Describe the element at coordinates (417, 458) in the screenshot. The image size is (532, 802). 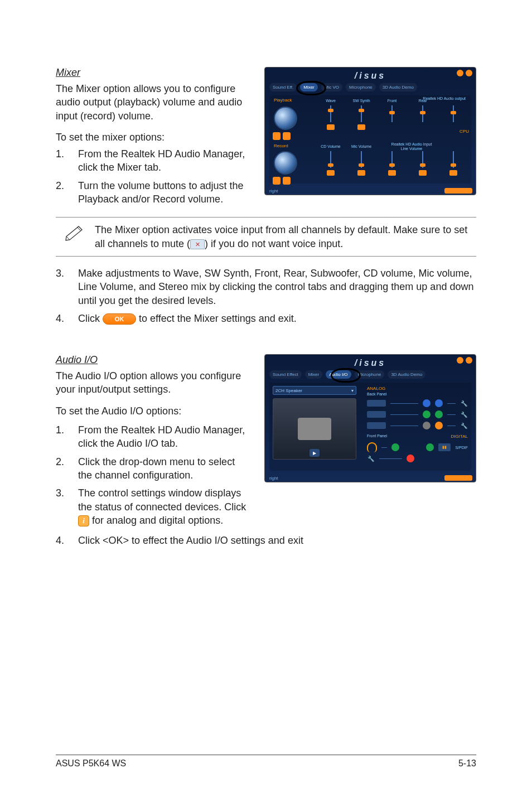
I see `digital-row: 🔧` at that location.